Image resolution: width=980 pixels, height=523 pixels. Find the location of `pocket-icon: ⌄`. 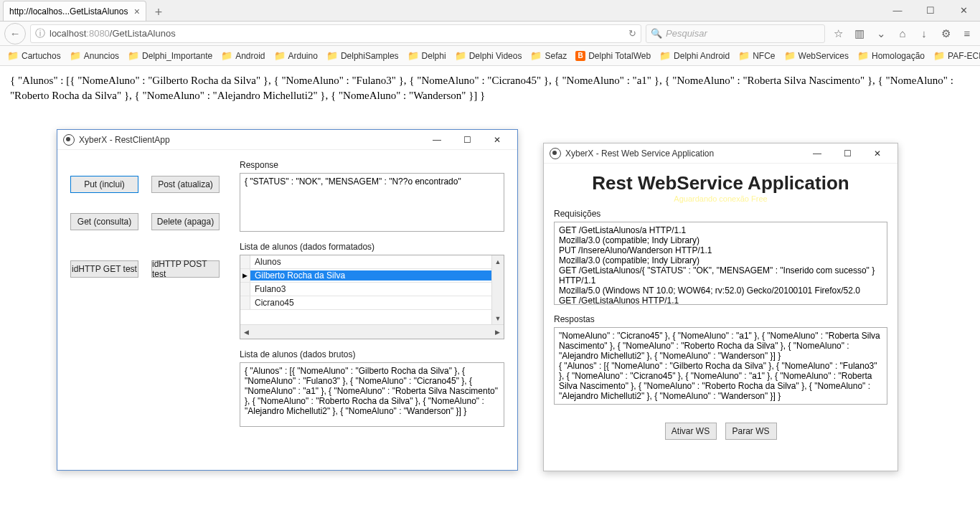

pocket-icon: ⌄ is located at coordinates (881, 34).